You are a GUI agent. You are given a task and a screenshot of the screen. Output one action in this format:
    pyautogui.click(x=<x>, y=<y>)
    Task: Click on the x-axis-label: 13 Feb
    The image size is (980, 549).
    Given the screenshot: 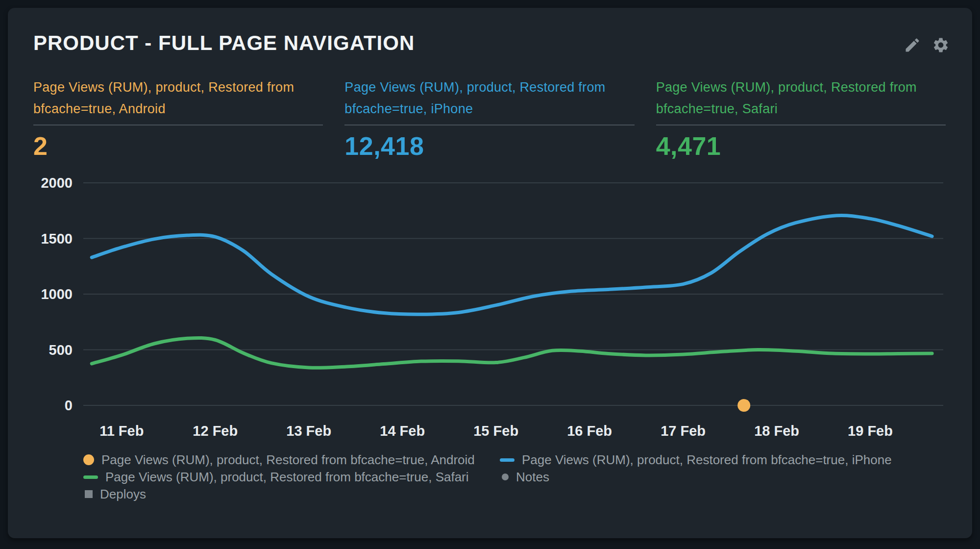 What is the action you would take?
    pyautogui.click(x=309, y=431)
    